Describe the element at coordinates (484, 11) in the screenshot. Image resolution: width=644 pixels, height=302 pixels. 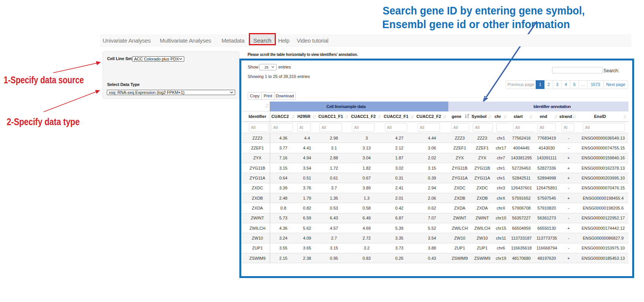
I see `svg-text:Search gene ID by entering gen: Search gene ID by entering gene symbol,` at that location.